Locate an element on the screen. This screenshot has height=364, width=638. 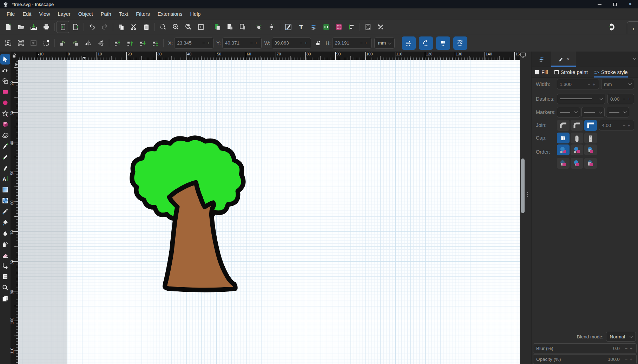
flip-vertical-button is located at coordinates (101, 43).